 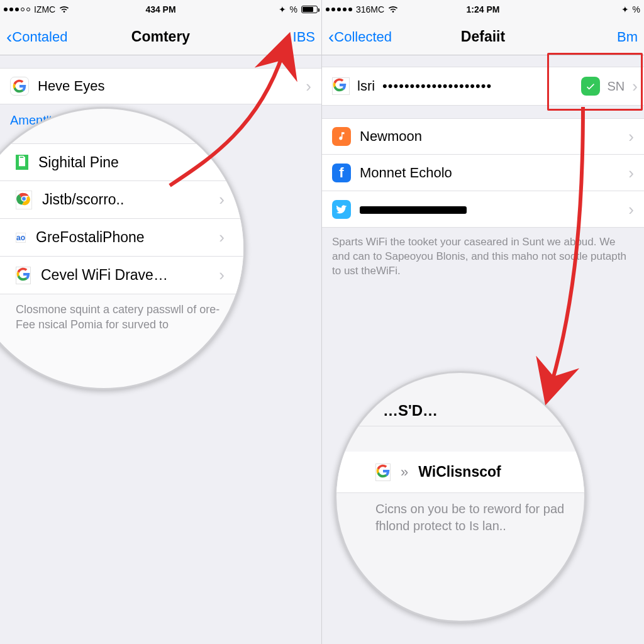 What do you see at coordinates (122, 238) in the screenshot?
I see `list-item: ao GreFostaliPhone ›` at bounding box center [122, 238].